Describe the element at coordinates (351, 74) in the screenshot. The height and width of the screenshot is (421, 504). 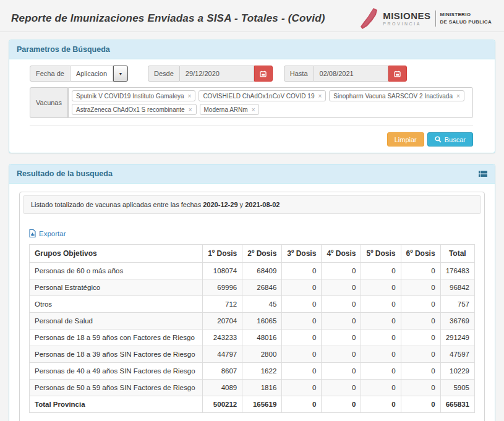
I see `hasta-date-input: 02/08/2021` at that location.